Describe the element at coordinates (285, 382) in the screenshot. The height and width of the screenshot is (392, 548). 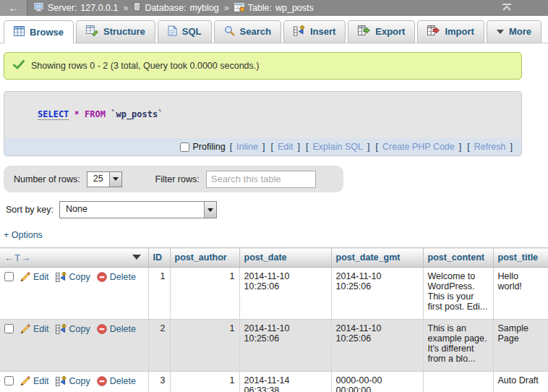
I see `cell-post-date: 2014-11-14 06:33:38` at that location.